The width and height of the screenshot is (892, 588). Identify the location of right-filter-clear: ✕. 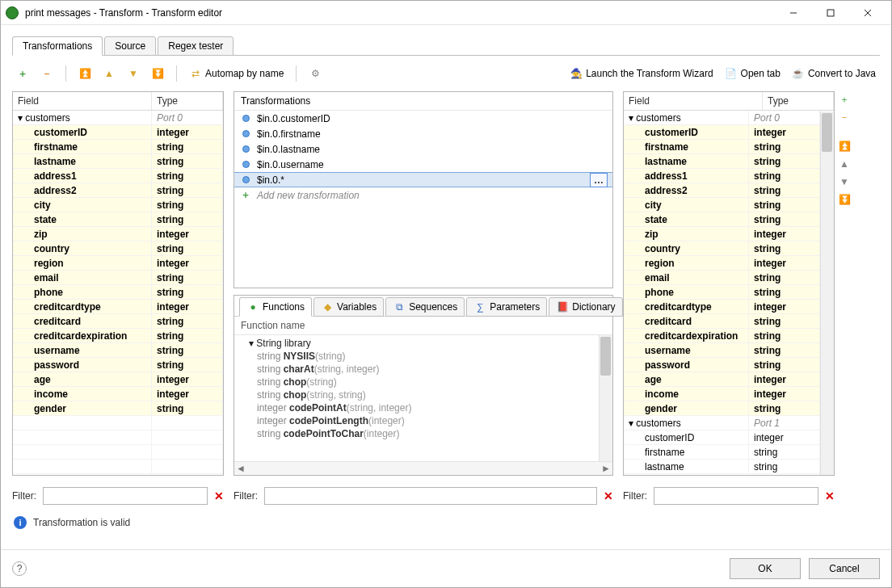
(830, 496).